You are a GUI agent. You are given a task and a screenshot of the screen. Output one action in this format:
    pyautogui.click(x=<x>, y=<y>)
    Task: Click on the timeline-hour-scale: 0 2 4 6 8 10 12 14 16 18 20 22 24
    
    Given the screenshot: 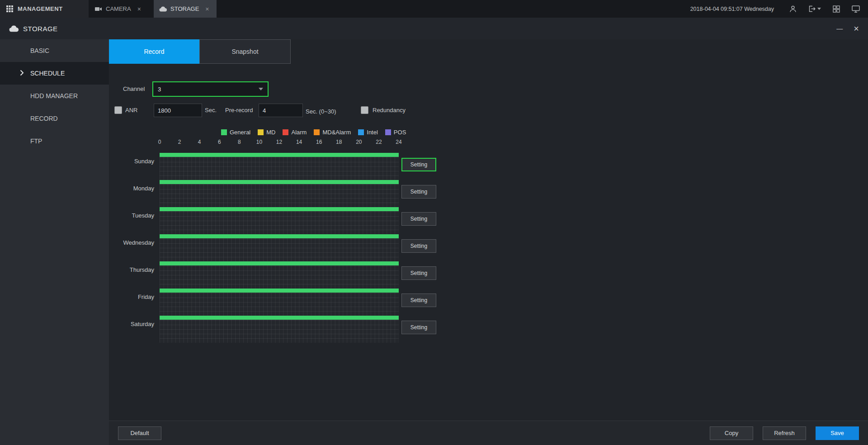 What is the action you would take?
    pyautogui.click(x=279, y=142)
    